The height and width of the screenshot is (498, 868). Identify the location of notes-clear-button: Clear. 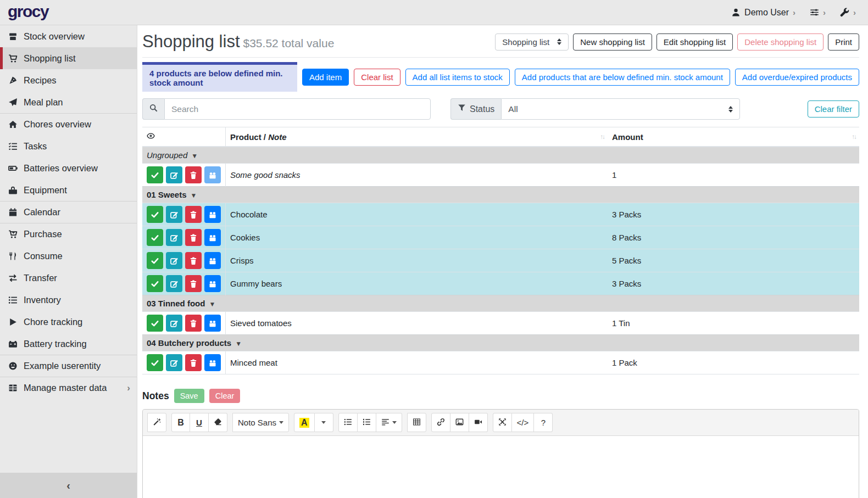
(225, 396).